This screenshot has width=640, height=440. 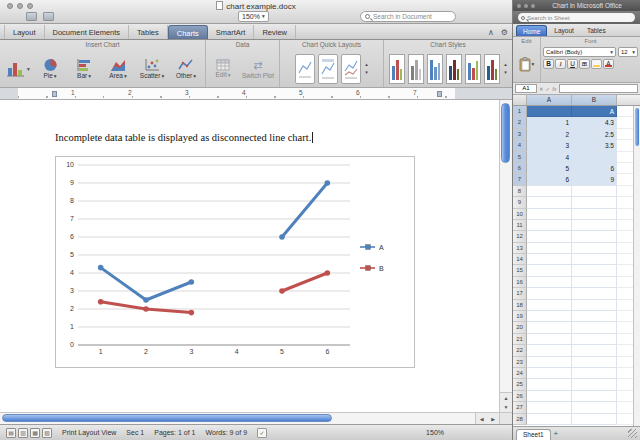 I want to click on horizontal-scrollbar-thumb, so click(x=167, y=418).